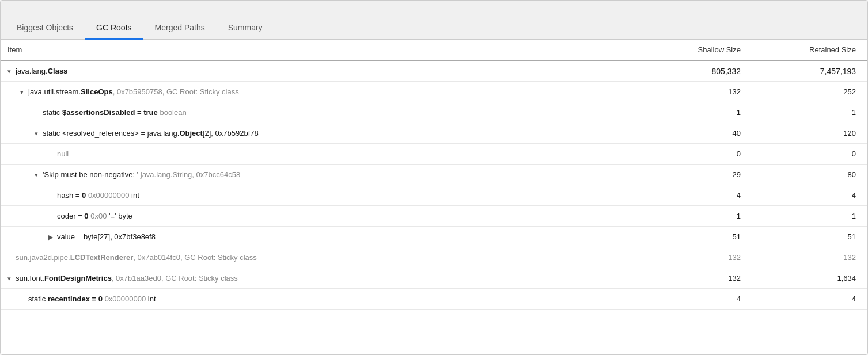 This screenshot has height=355, width=868. What do you see at coordinates (245, 29) in the screenshot?
I see `tab-summary: Summary` at bounding box center [245, 29].